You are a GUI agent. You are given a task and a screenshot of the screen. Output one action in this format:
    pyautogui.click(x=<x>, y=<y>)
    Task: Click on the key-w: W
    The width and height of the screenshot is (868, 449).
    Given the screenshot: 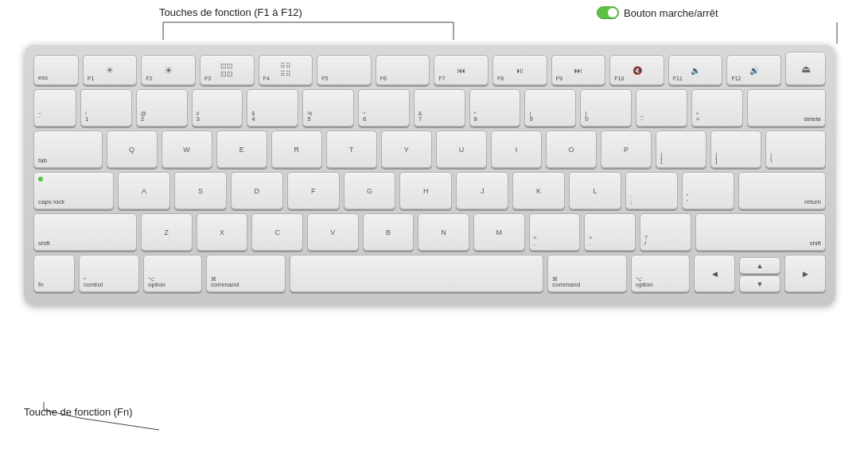 What is the action you would take?
    pyautogui.click(x=187, y=150)
    